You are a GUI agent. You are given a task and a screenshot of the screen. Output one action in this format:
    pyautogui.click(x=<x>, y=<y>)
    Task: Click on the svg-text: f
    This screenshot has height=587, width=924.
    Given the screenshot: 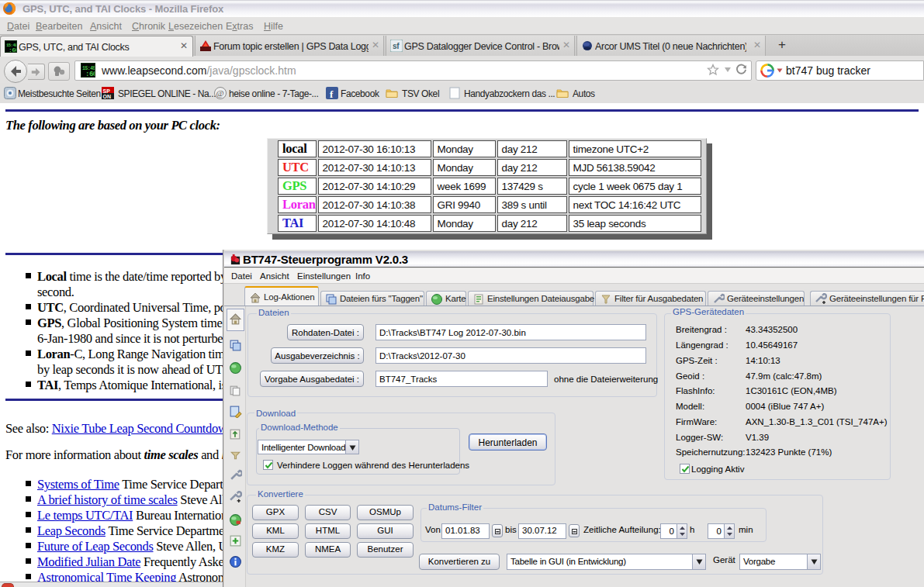 What is the action you would take?
    pyautogui.click(x=332, y=94)
    